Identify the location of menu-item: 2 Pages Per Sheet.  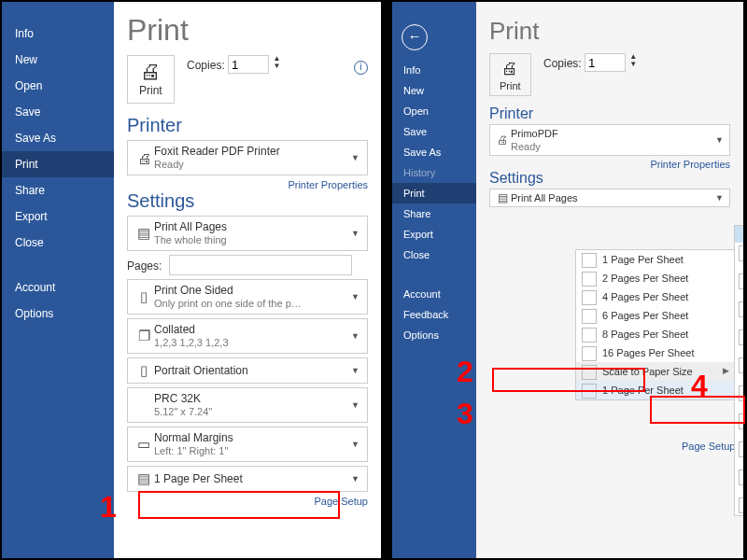
(655, 278).